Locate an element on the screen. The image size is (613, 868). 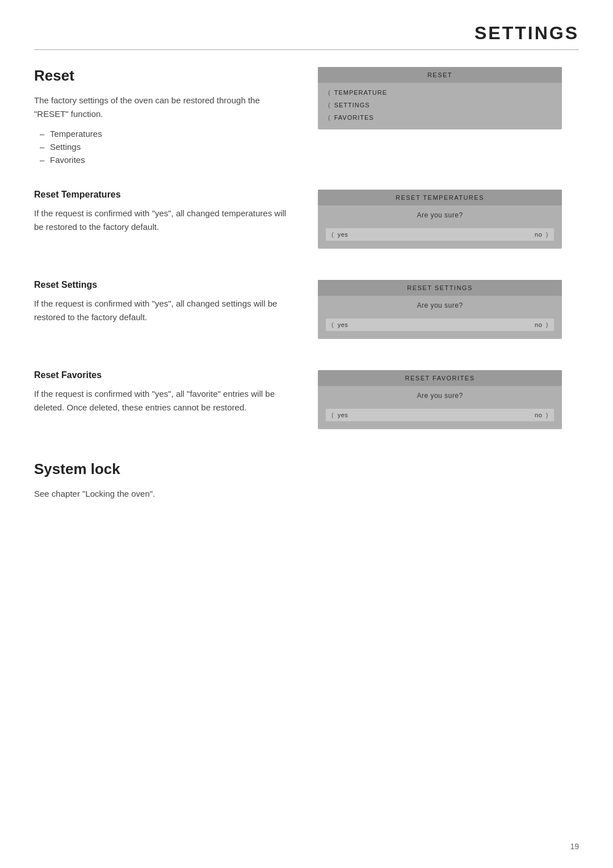
reset-intro: The factory settings of the oven can be … is located at coordinates (165, 107).